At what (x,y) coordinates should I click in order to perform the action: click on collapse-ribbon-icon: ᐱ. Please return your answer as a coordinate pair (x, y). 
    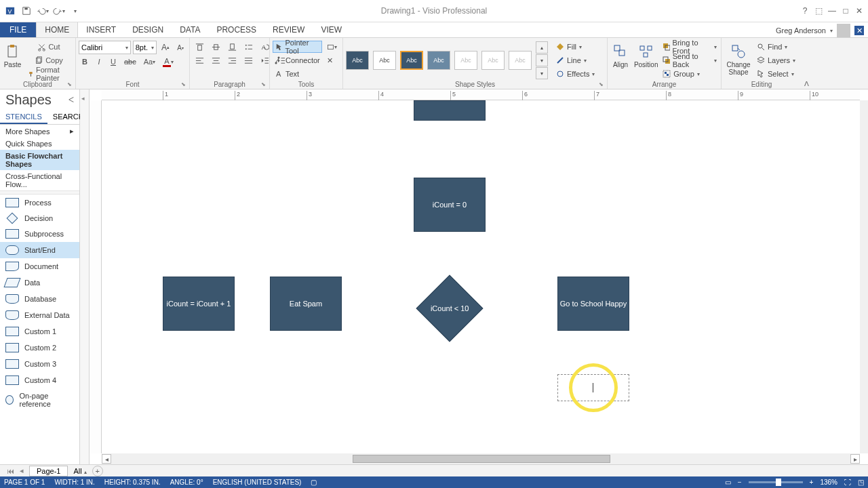
    Looking at the image, I should click on (807, 84).